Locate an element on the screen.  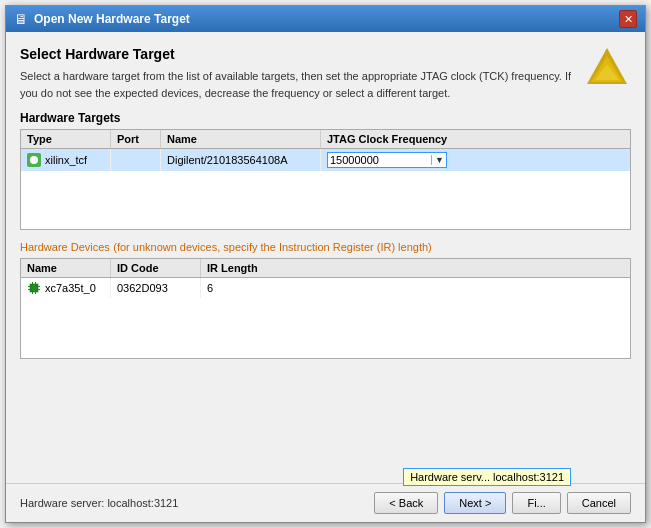
col-port: Port is located at coordinates (136, 139).